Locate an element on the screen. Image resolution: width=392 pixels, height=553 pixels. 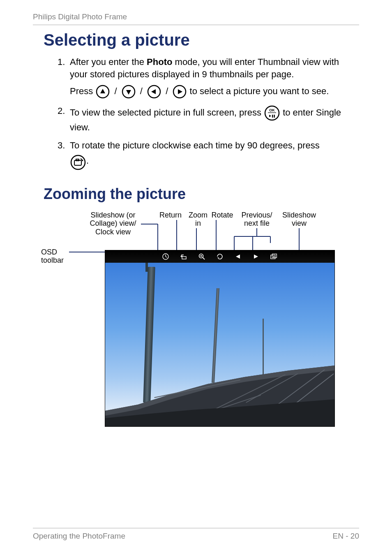
text: To rotate the picture clockwise each tim… is located at coordinates (195, 146).